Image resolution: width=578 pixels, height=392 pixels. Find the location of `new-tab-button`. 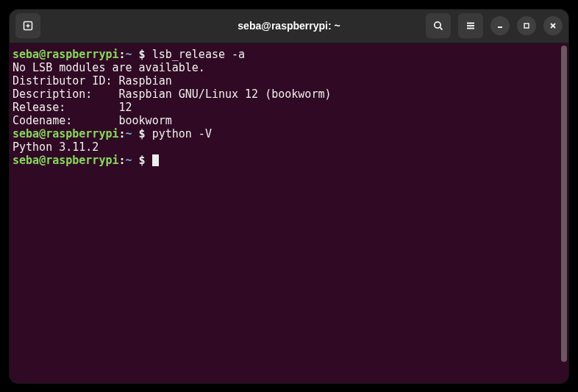

new-tab-button is located at coordinates (28, 26).